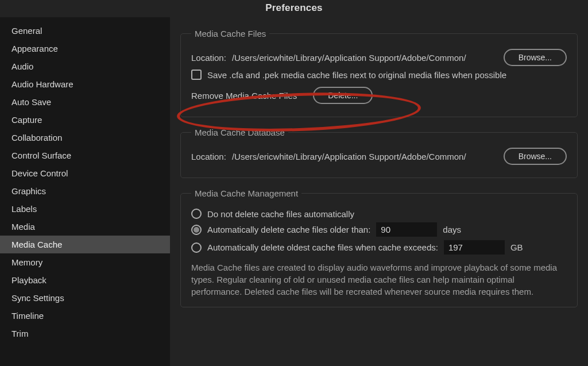 This screenshot has height=366, width=588. Describe the element at coordinates (85, 120) in the screenshot. I see `sidebar-item-capture: Capture` at that location.